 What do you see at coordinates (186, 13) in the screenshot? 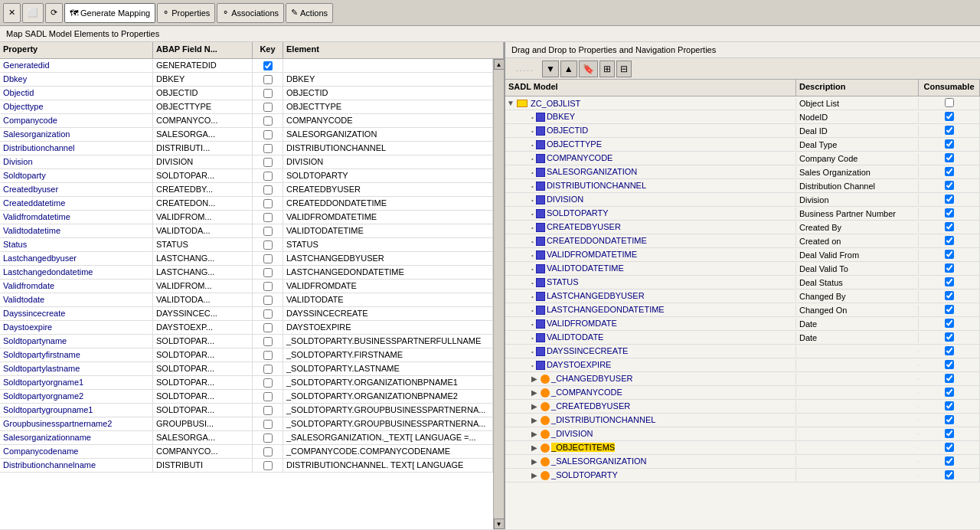
I see `properties-button: ⚬ Properties` at bounding box center [186, 13].